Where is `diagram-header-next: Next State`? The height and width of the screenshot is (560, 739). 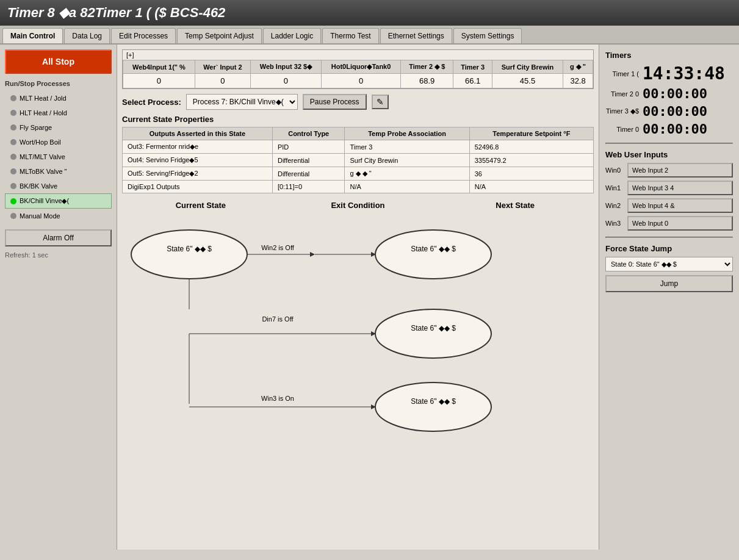 diagram-header-next: Next State is located at coordinates (515, 205).